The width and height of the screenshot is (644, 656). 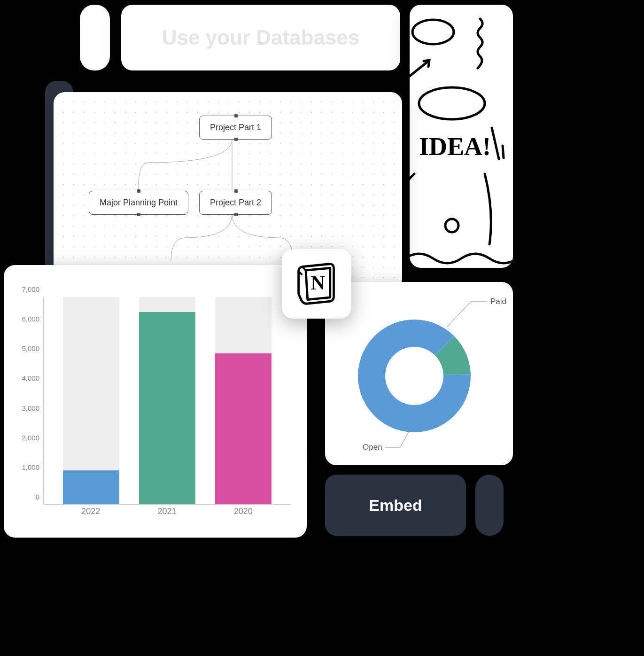 What do you see at coordinates (29, 401) in the screenshot?
I see `y-axis: 01,0002,0003,0004,0005,0006,0007,000` at bounding box center [29, 401].